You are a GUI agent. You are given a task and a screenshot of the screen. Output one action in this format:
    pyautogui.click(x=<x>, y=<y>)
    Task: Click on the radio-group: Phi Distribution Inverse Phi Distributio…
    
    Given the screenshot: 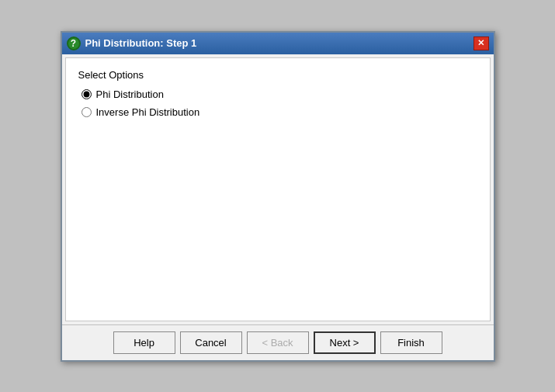 What is the action you would take?
    pyautogui.click(x=279, y=103)
    